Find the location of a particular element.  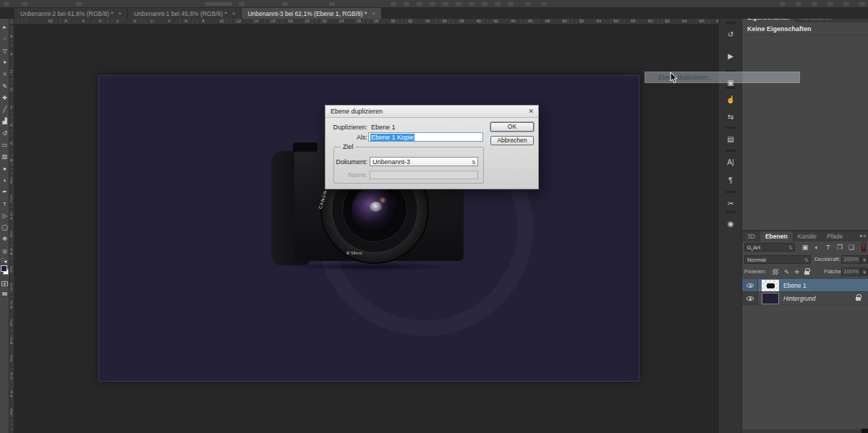

gesture-panel-icon: ☝ is located at coordinates (731, 100).